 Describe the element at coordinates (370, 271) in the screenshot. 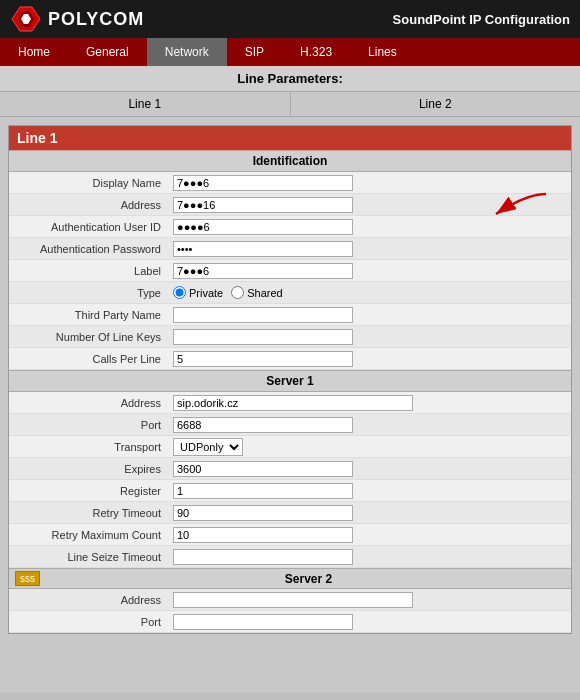

I see `label-value` at that location.